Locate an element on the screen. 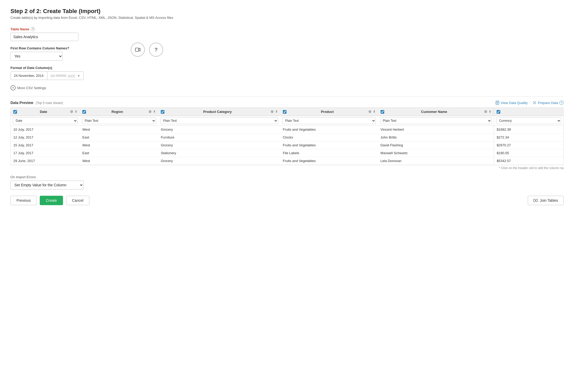 The width and height of the screenshot is (574, 392). col-checkbox-date is located at coordinates (15, 112).